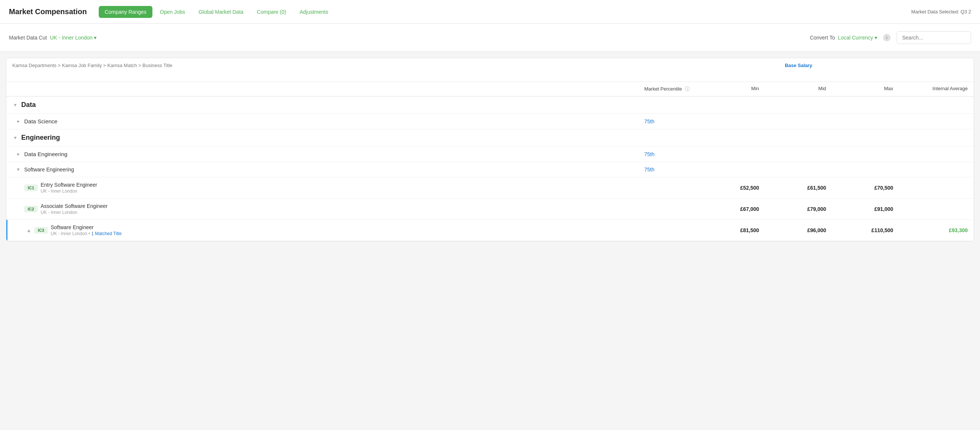  Describe the element at coordinates (865, 231) in the screenshot. I see `row-max: £110,500` at that location.